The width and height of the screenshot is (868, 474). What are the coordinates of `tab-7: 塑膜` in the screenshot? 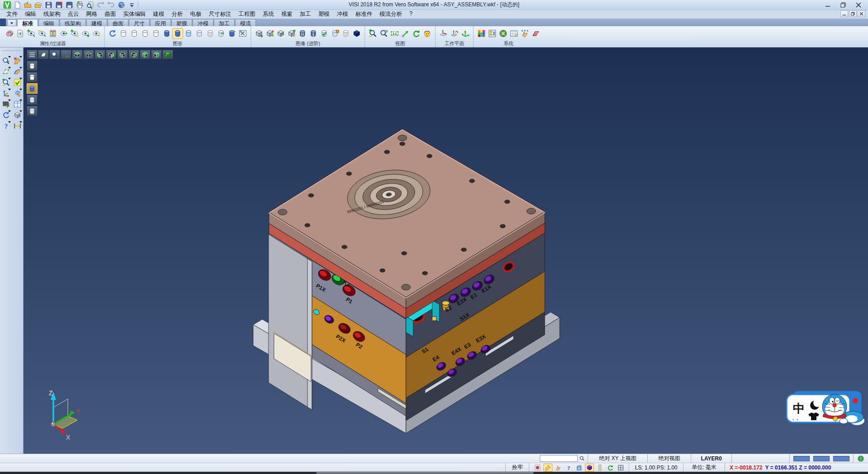 It's located at (182, 23).